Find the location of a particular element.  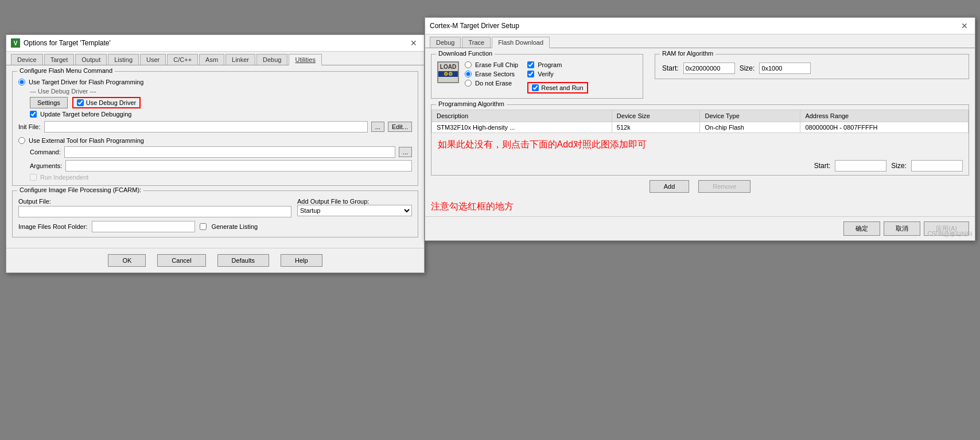

ram-size-label: Size: is located at coordinates (747, 68).